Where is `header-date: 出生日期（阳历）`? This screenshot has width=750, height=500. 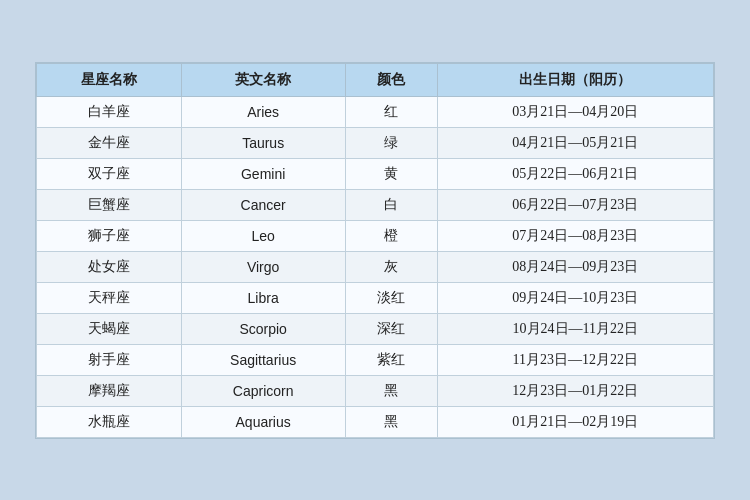 header-date: 出生日期（阳历） is located at coordinates (575, 80).